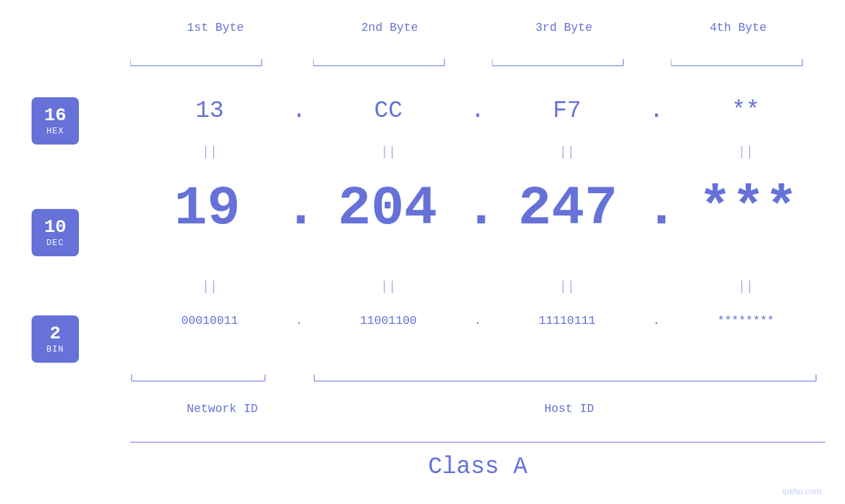 Image resolution: width=845 pixels, height=504 pixels. Describe the element at coordinates (567, 321) in the screenshot. I see `bin-byte3: 11110111` at that location.